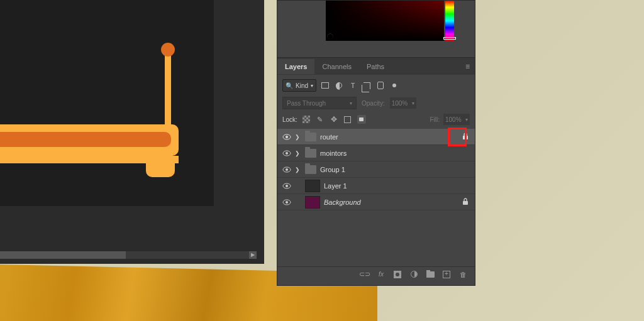 The height and width of the screenshot is (321, 644). Describe the element at coordinates (128, 255) in the screenshot. I see `horizontal-scrollbar: ▶` at that location.